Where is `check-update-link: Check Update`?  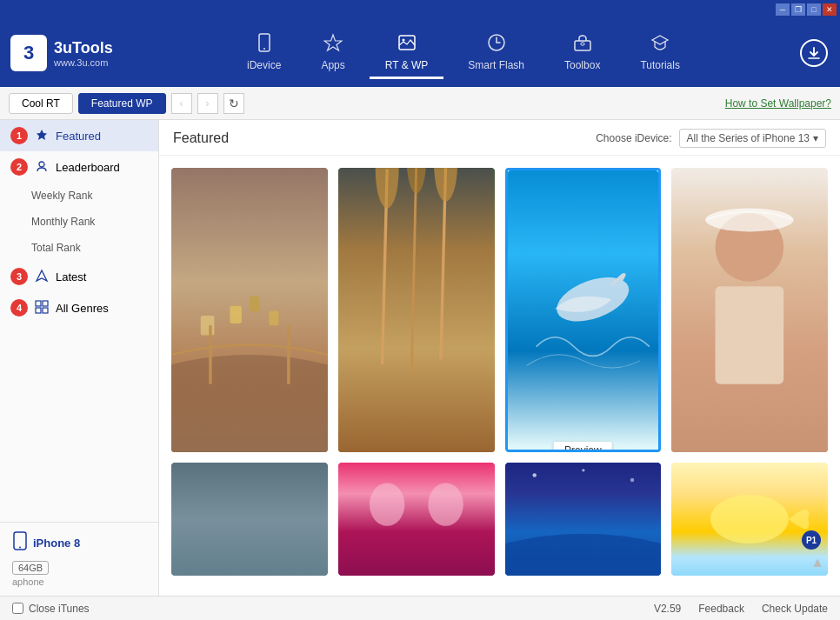
check-update-link: Check Update is located at coordinates (795, 609).